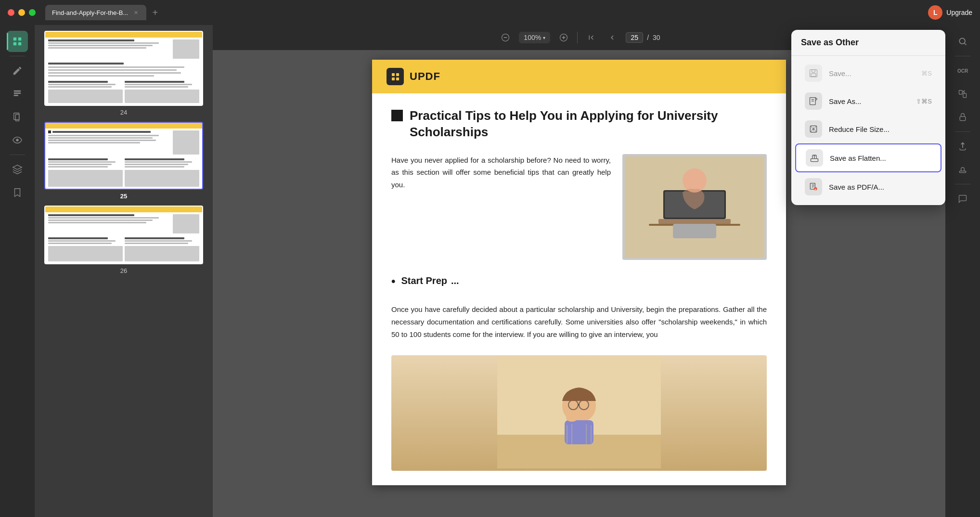  I want to click on zoom-in-button, so click(564, 38).